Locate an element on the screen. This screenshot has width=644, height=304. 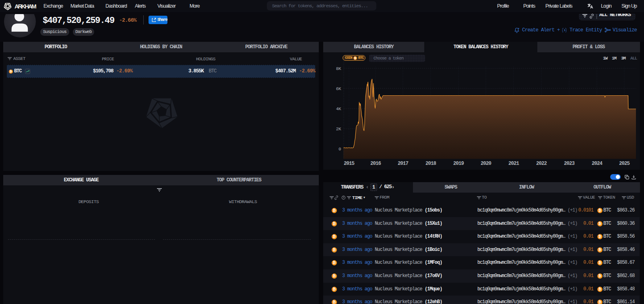
svg-text: 2K is located at coordinates (339, 129).